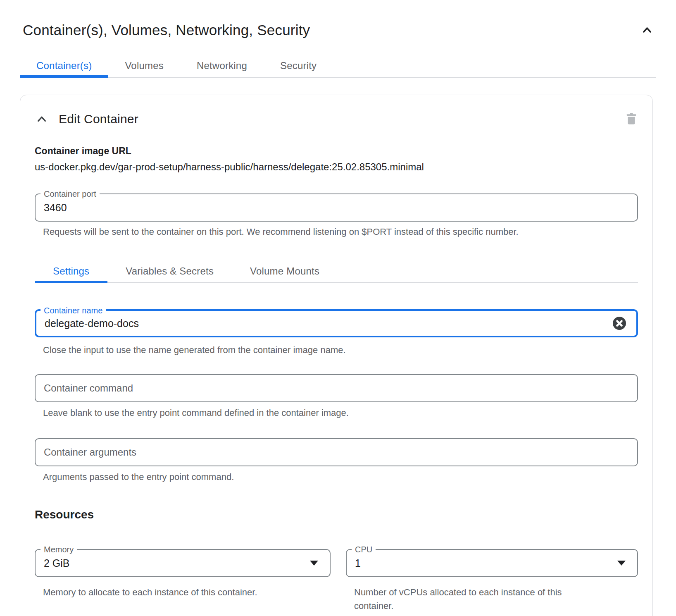 The image size is (676, 616). What do you see at coordinates (144, 66) in the screenshot?
I see `tab-volumes: Volumes` at bounding box center [144, 66].